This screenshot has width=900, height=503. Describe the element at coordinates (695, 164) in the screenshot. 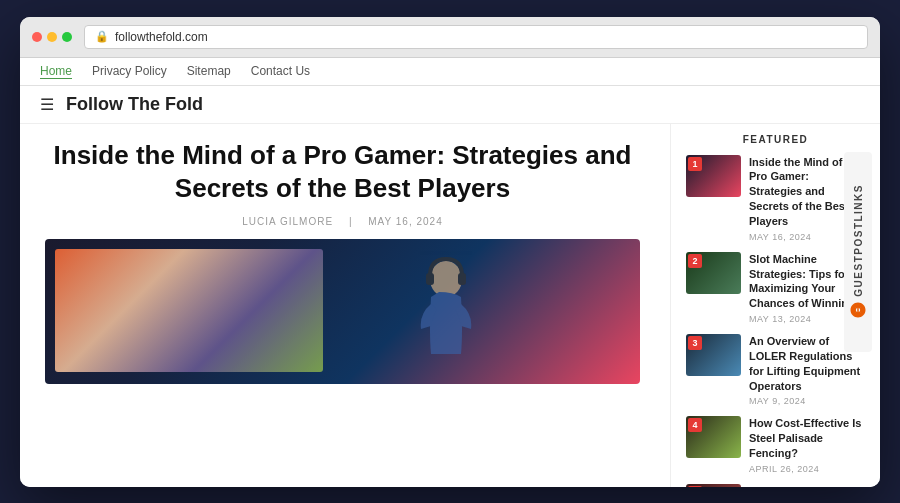

I see `featured-num-1: 1` at that location.